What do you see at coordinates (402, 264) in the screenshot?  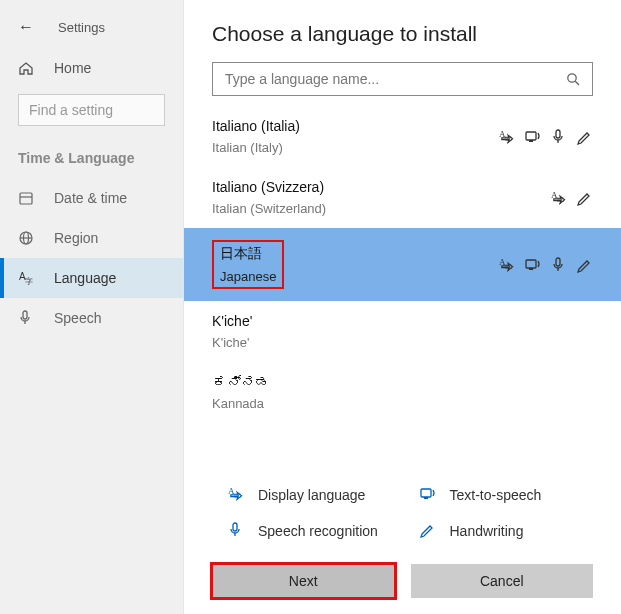 I see `language-item-selected: 日本語 Japanese` at bounding box center [402, 264].